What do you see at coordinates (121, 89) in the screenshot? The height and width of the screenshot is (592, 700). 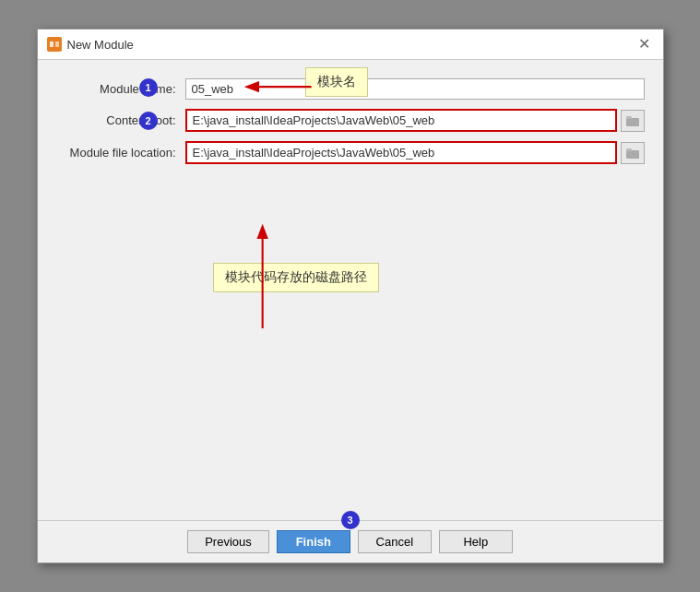 I see `module-name-label: Module name:` at bounding box center [121, 89].